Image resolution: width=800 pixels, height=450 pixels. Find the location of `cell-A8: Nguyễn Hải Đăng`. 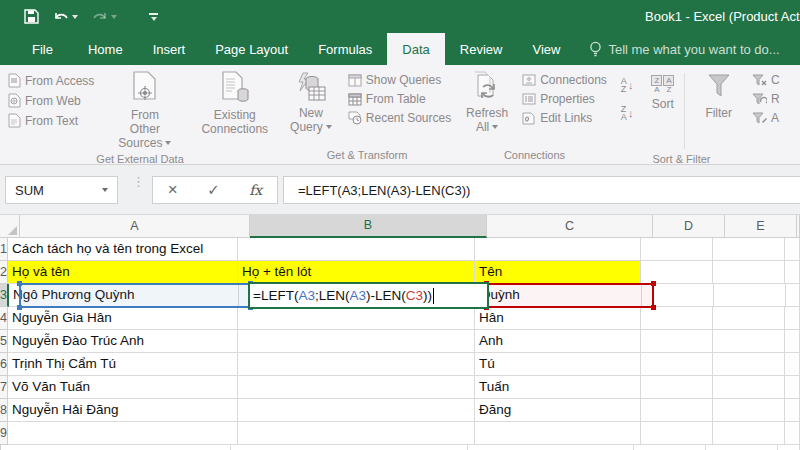

cell-A8: Nguyễn Hải Đăng is located at coordinates (123, 410).